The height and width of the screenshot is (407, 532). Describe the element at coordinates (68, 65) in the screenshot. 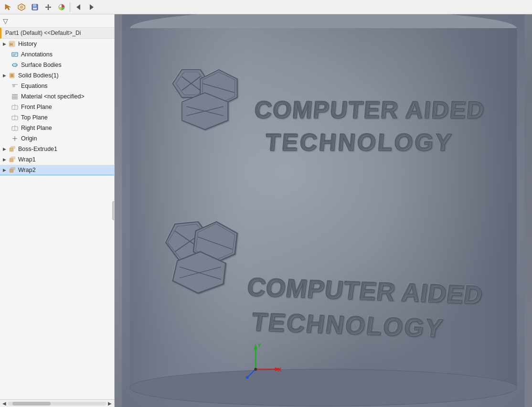

I see `surface-bodies-label: Surface Bodies` at that location.